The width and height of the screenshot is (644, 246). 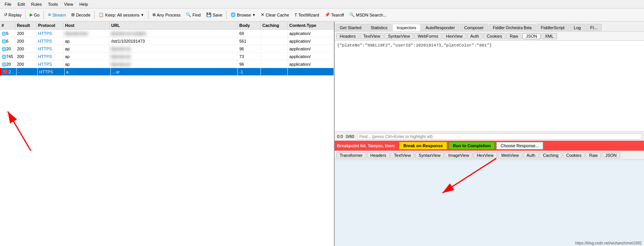 I want to click on menu-view: View, so click(x=69, y=4).